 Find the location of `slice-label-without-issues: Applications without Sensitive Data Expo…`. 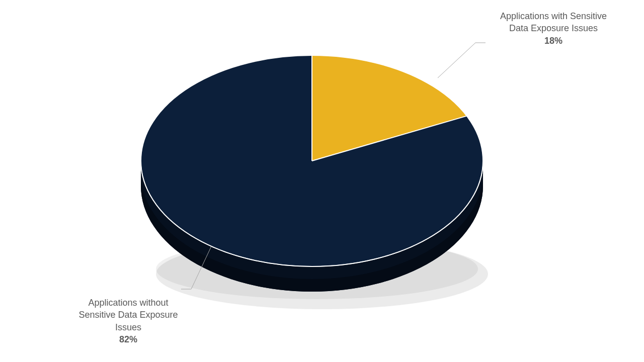

slice-label-without-issues: Applications without Sensitive Data Expo… is located at coordinates (128, 321).